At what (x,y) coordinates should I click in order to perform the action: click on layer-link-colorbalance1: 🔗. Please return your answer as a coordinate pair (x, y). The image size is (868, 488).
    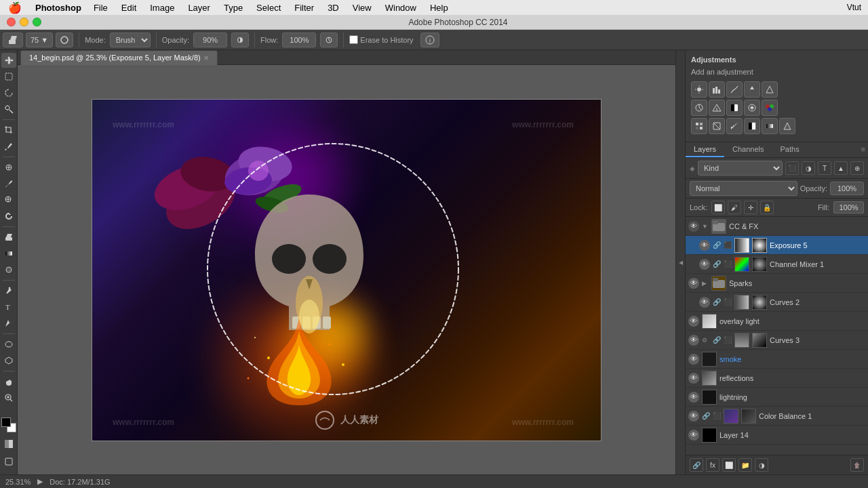
    Looking at the image, I should click on (706, 416).